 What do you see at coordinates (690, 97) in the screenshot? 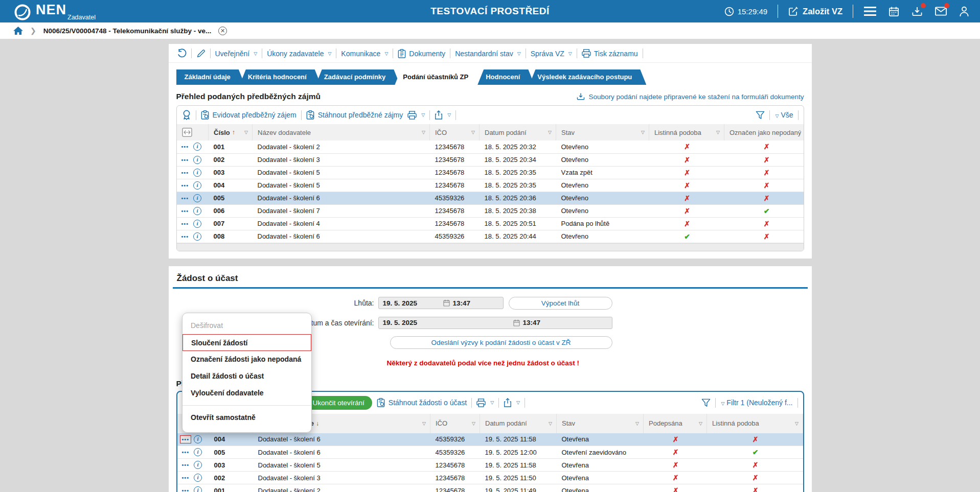
I see `download-note-link: Soubory podání najdete připravené ke sta…` at bounding box center [690, 97].